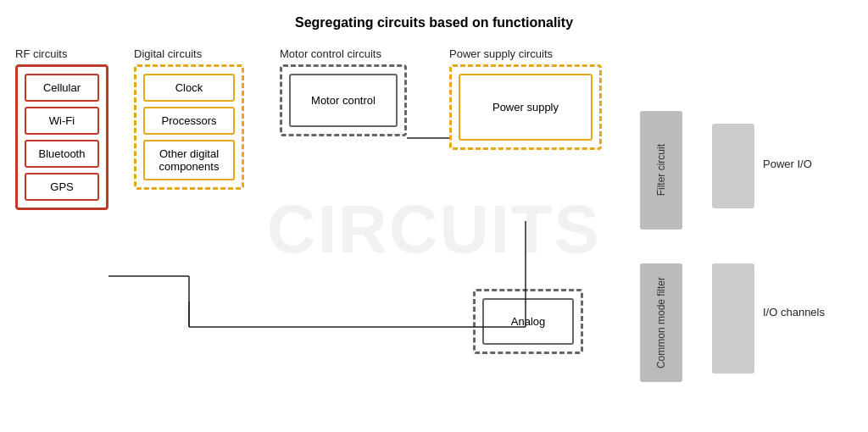  Describe the element at coordinates (62, 186) in the screenshot. I see `rf-item-gps: GPS` at that location.